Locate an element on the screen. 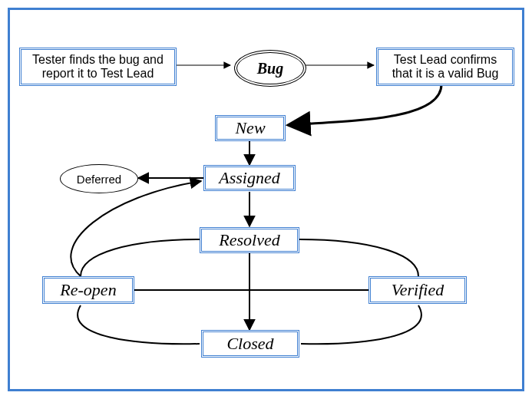 The height and width of the screenshot is (399, 532). state-reopen: Re-open is located at coordinates (88, 290).